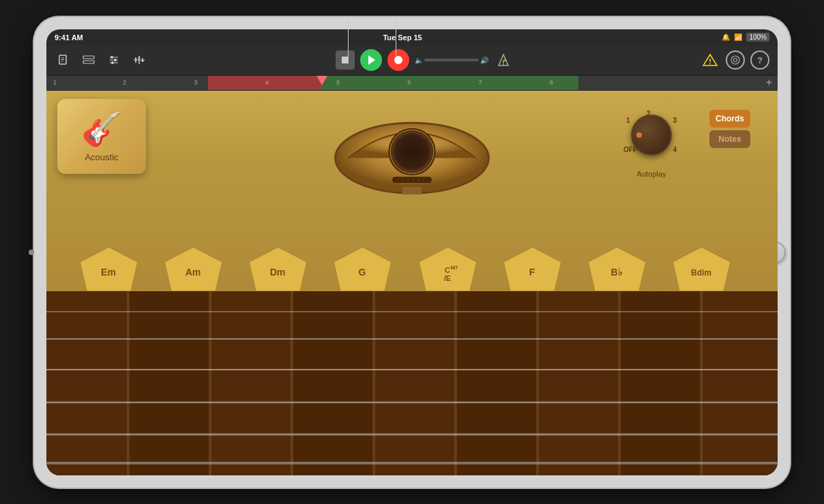 This screenshot has height=504, width=824. What do you see at coordinates (532, 272) in the screenshot?
I see `svg-text: F` at bounding box center [532, 272].